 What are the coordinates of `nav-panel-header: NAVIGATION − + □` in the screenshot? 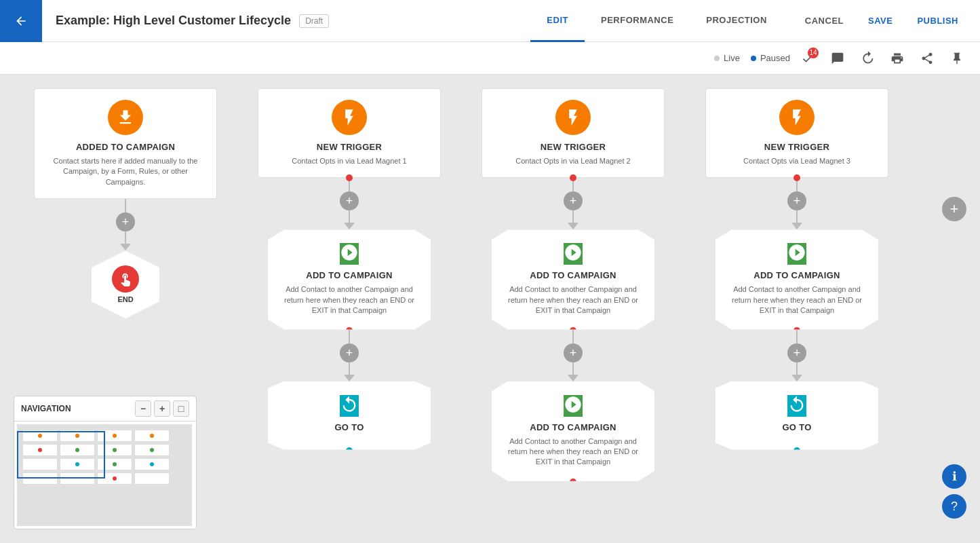 It's located at (105, 409).